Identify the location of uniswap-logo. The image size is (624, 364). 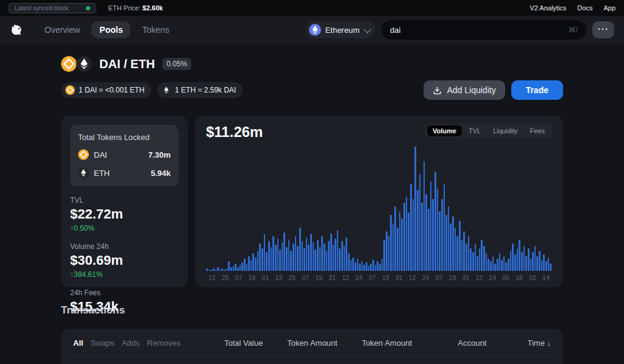
(18, 30).